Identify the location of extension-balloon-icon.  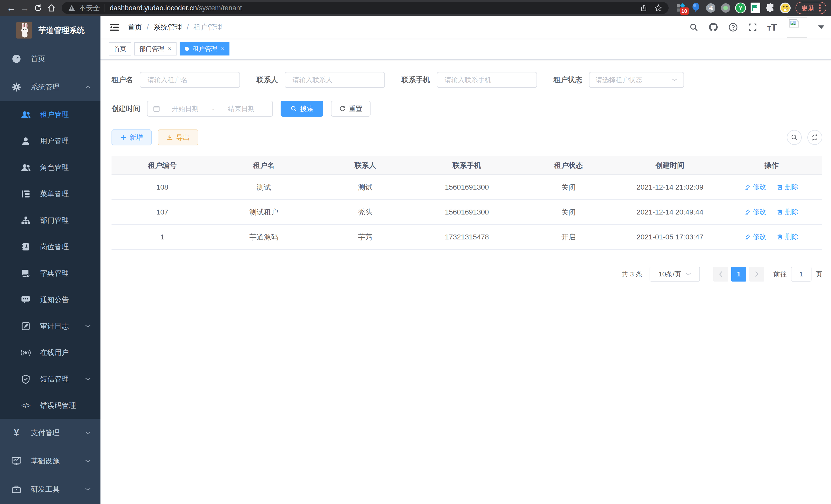
(696, 8).